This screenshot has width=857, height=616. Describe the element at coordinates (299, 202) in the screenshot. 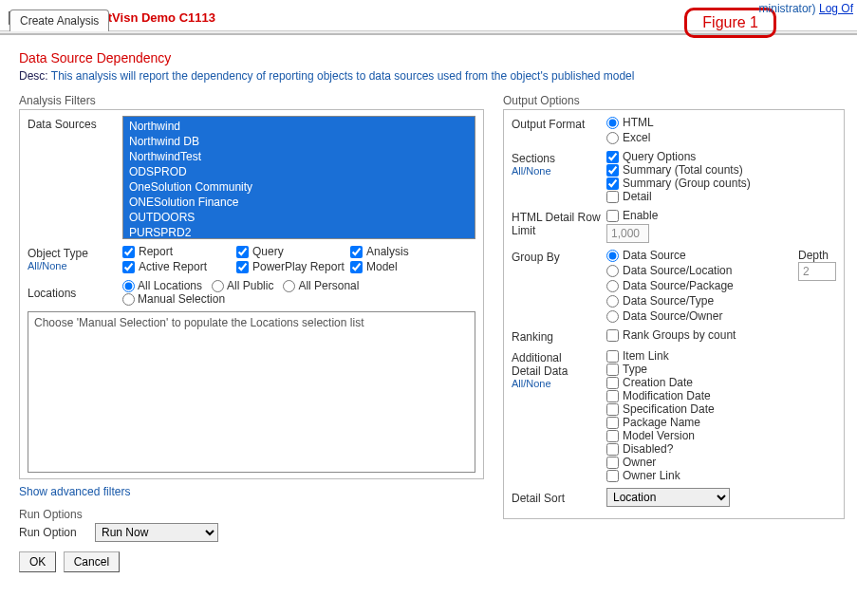

I see `list-item: ONESolution Finance` at that location.